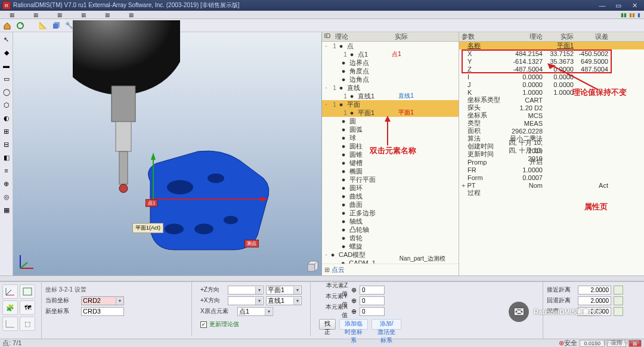  Describe the element at coordinates (390, 163) in the screenshot. I see `tree-row: ●键槽` at that location.